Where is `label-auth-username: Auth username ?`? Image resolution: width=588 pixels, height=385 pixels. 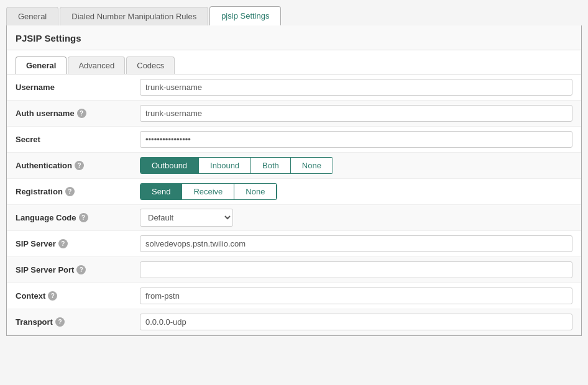
label-auth-username: Auth username ? is located at coordinates (69, 113).